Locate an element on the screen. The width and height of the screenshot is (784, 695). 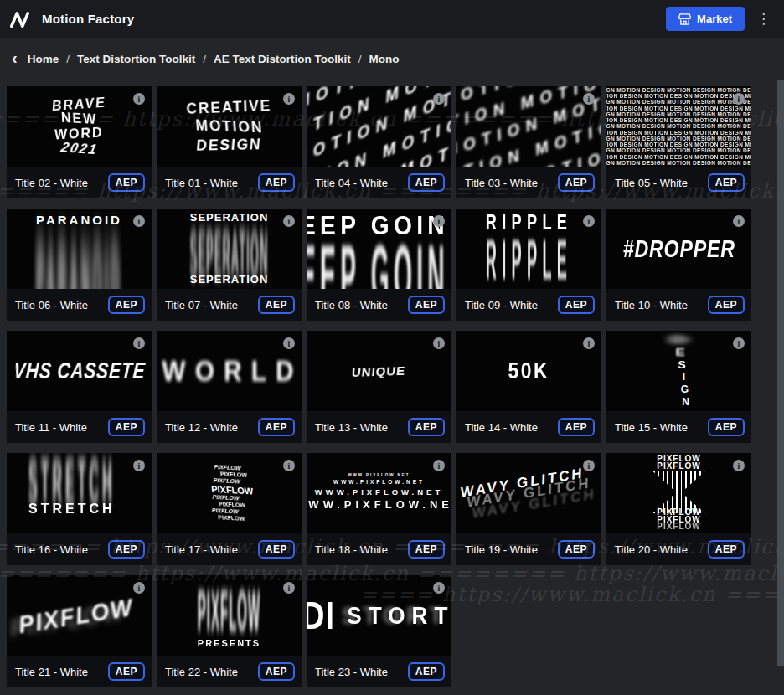
card-thumbnail: i PIXFLOWPIXFLOWPIXFLOWPIXFLOWPIXFLOW is located at coordinates (678, 493).